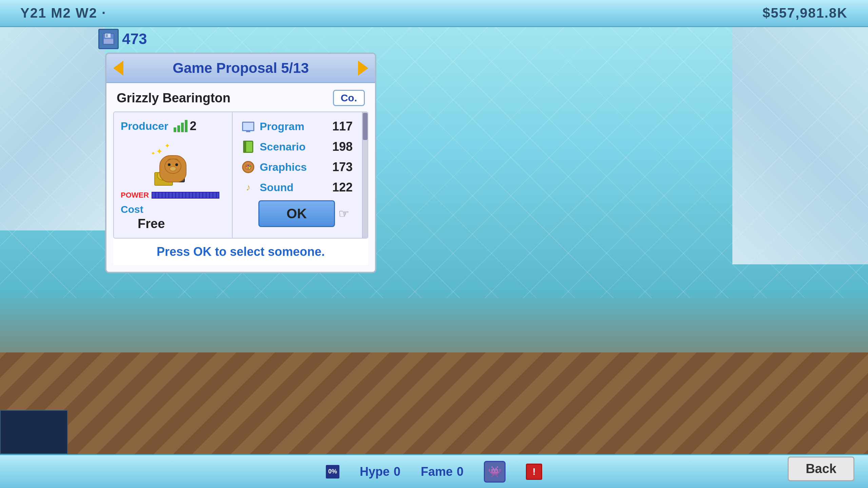 Image resolution: width=868 pixels, height=488 pixels. Describe the element at coordinates (173, 169) in the screenshot. I see `snout` at that location.